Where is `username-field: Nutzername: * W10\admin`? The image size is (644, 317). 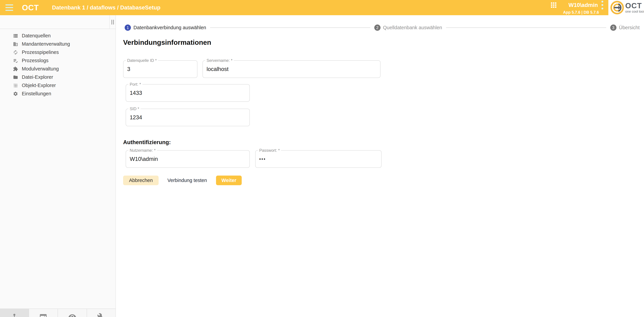 username-field: Nutzername: * W10\admin is located at coordinates (188, 159).